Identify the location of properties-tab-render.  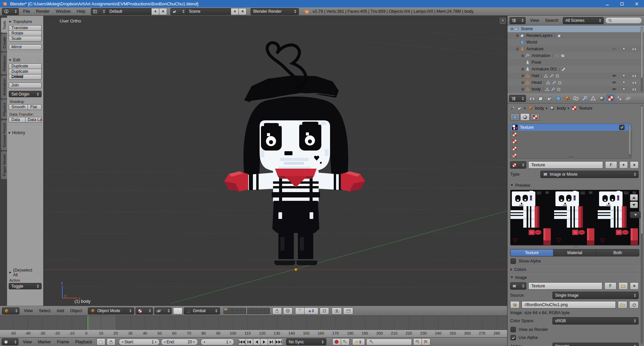
(532, 99).